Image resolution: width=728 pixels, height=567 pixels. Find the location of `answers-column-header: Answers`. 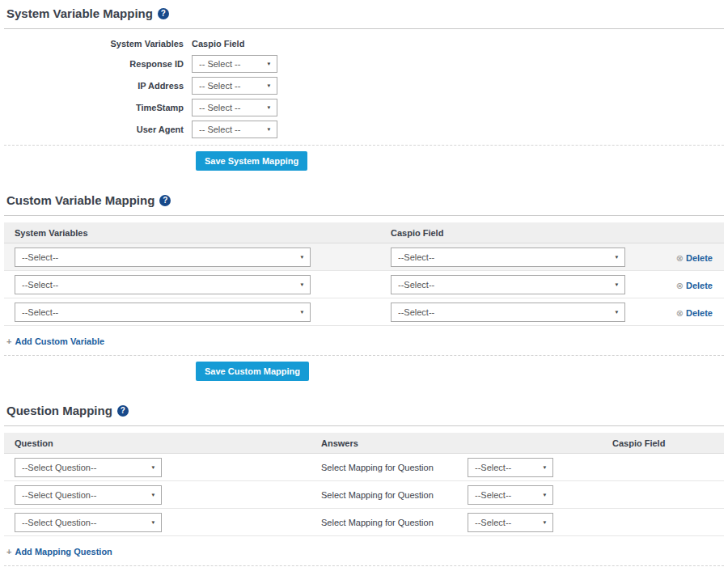

answers-column-header: Answers is located at coordinates (464, 443).